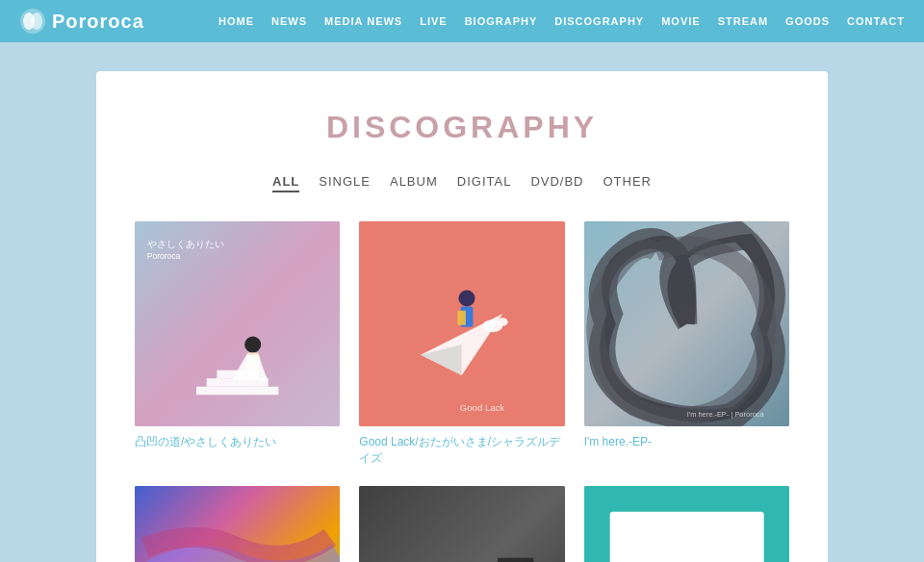 This screenshot has height=562, width=924. Describe the element at coordinates (462, 323) in the screenshot. I see `album-cover-2: Good Lack` at that location.